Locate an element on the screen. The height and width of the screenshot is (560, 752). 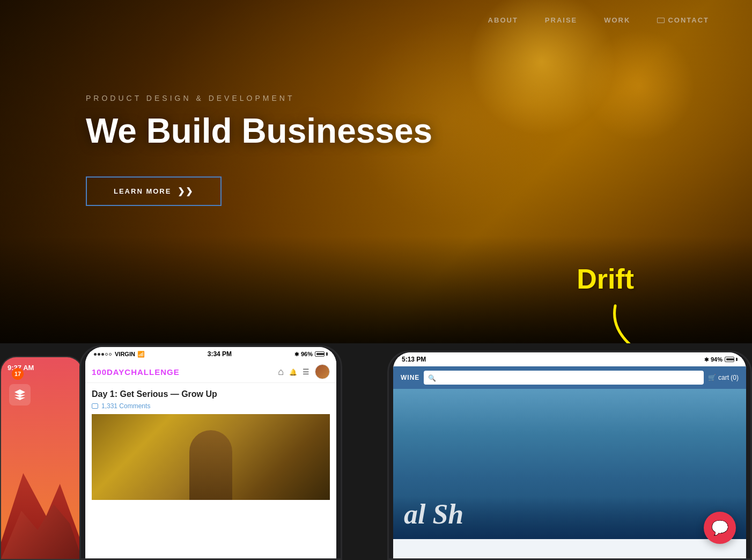
app-icons is located at coordinates (304, 372).